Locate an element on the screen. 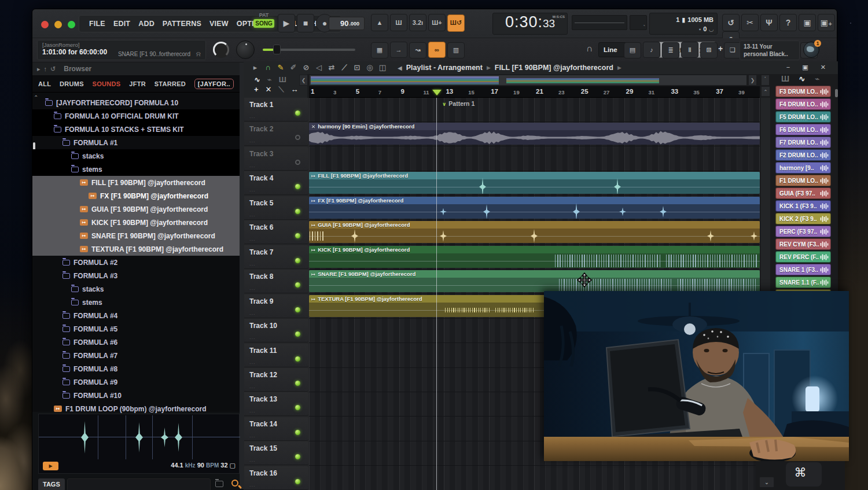 This screenshot has width=868, height=490. pattern-region-label: ∨Pattern 1 is located at coordinates (458, 104).